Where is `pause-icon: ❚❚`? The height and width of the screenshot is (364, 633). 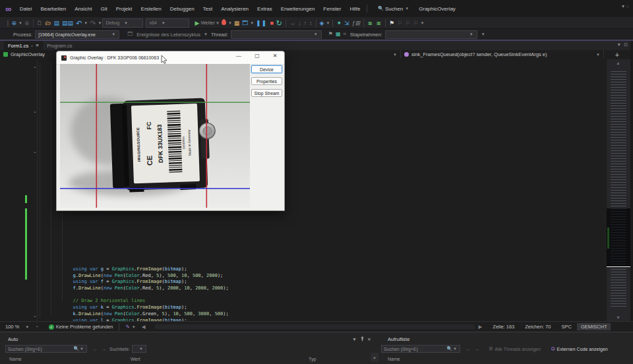 pause-icon: ❚❚ is located at coordinates (261, 23).